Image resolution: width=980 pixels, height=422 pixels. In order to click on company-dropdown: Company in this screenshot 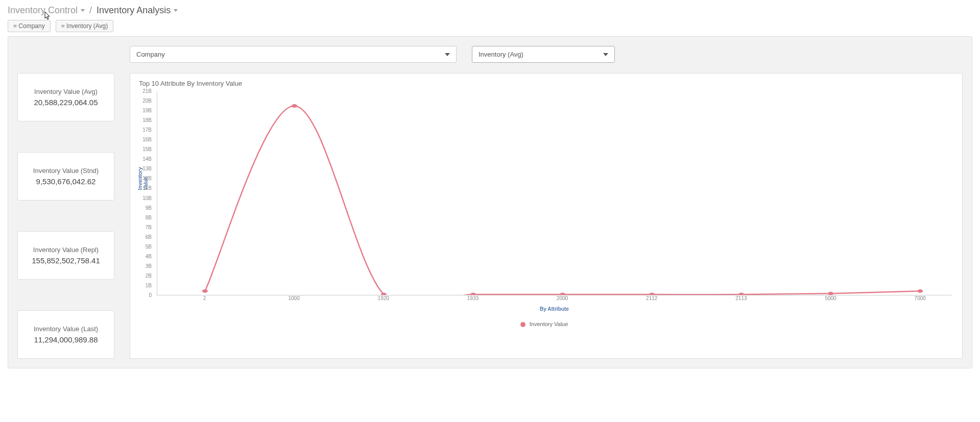, I will do `click(293, 54)`.